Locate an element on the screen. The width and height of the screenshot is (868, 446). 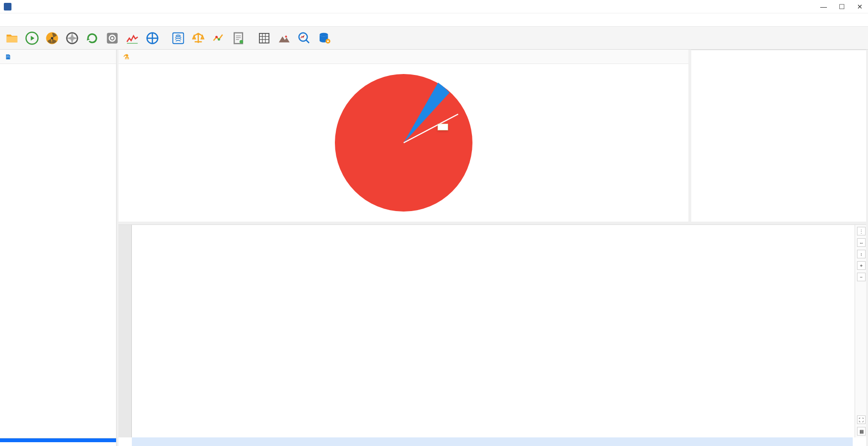
pie-chart is located at coordinates (404, 143).